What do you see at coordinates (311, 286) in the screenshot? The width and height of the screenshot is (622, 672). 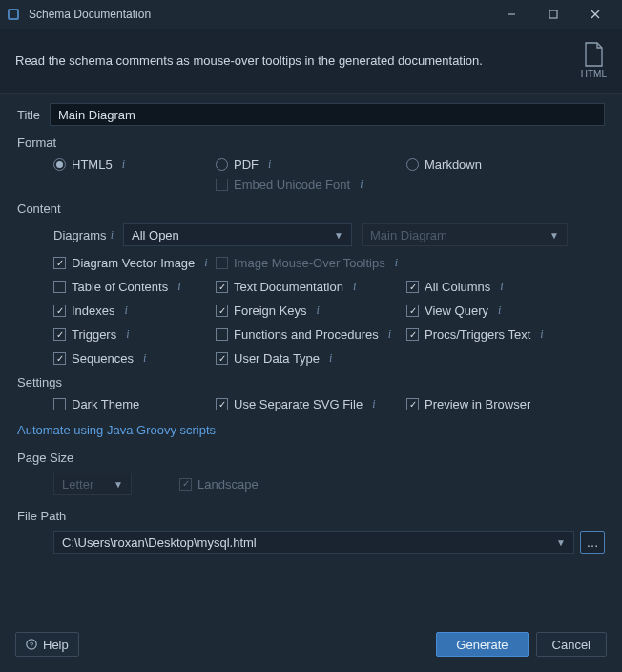 I see `check-text-documentation: Text Documentationi` at bounding box center [311, 286].